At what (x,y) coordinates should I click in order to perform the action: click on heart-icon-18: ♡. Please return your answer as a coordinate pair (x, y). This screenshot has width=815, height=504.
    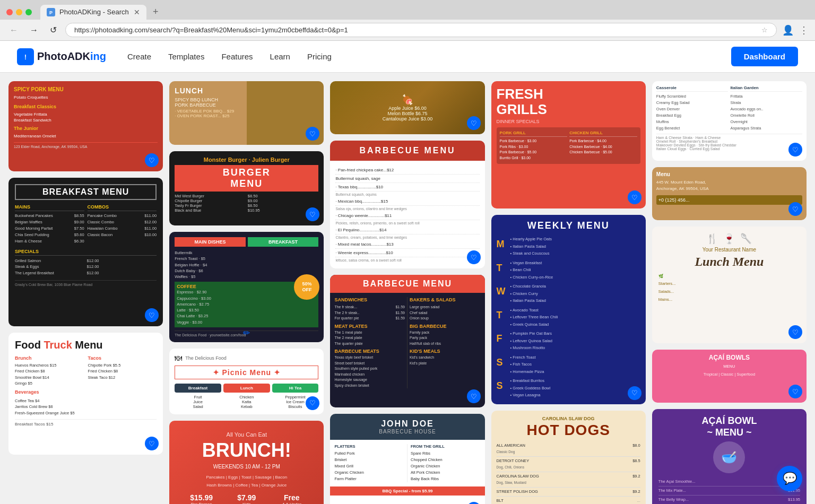
    Looking at the image, I should click on (795, 332).